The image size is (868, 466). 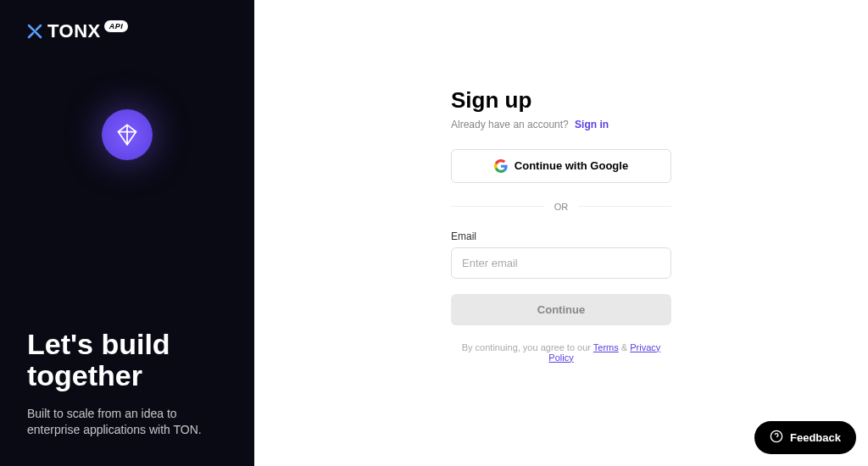 I want to click on divider: OR, so click(x=561, y=207).